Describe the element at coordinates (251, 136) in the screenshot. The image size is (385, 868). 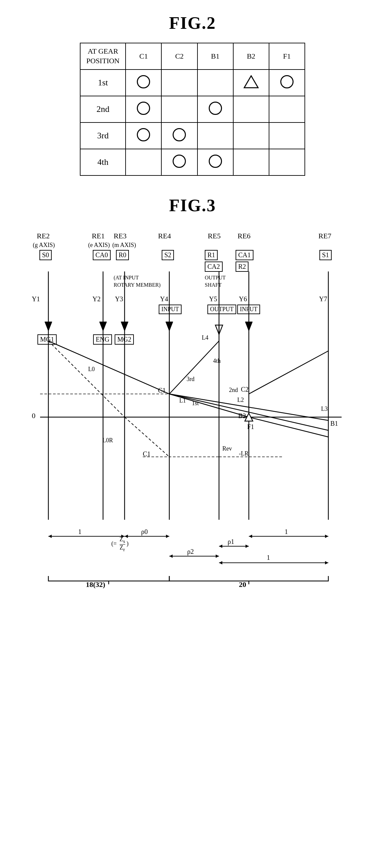
I see `cell-3rd-b2` at that location.